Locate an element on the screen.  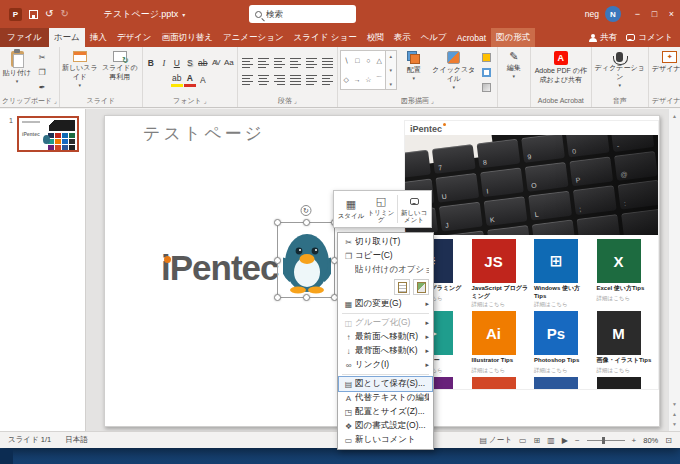
bullets-button is located at coordinates (248, 63).